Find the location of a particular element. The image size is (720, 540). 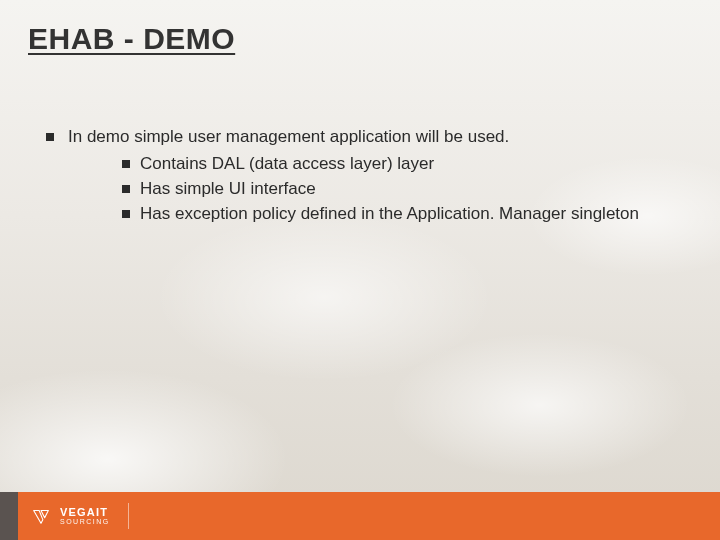

sub-bullet-list: Contains DAL (data access layer) layer H… is located at coordinates (349, 190).